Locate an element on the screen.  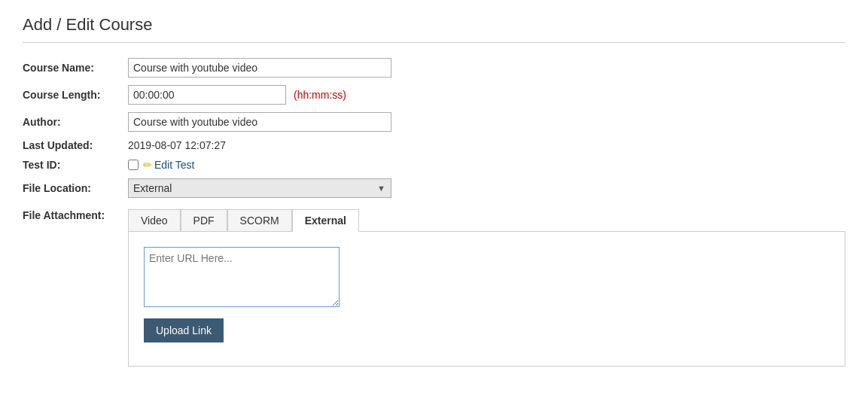
course-length-row: Course Length: (hh:mm:ss) is located at coordinates (434, 95).